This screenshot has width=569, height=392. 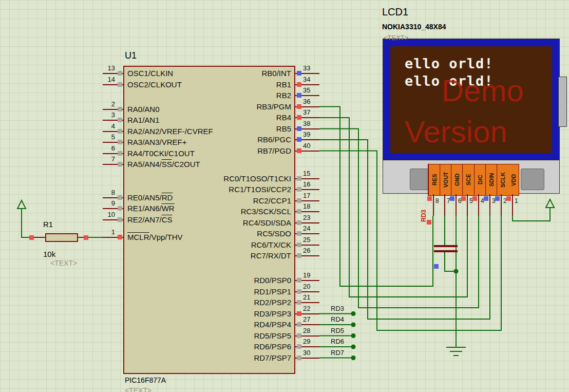 What do you see at coordinates (395, 12) in the screenshot?
I see `lcd-ref: LCD1` at bounding box center [395, 12].